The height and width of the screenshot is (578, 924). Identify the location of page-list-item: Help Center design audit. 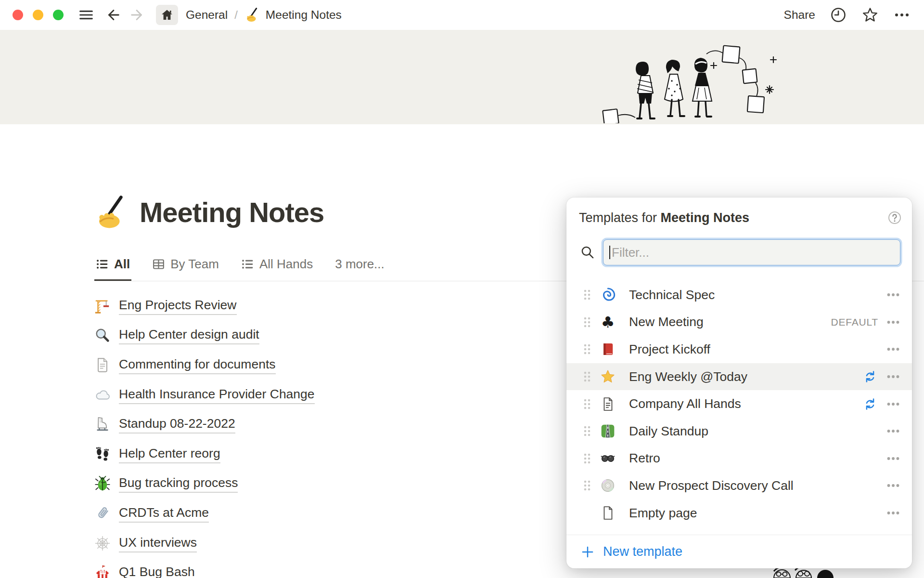
(277, 336).